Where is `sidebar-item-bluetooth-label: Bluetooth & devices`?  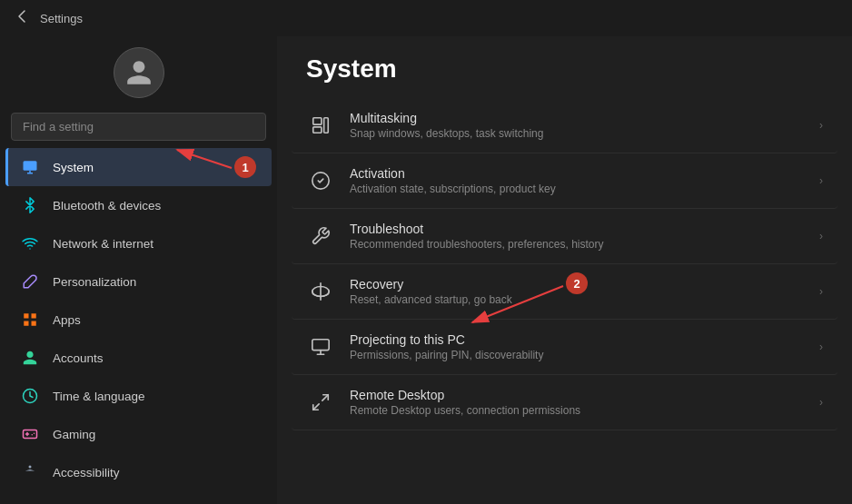
sidebar-item-bluetooth-label: Bluetooth & devices is located at coordinates (107, 205).